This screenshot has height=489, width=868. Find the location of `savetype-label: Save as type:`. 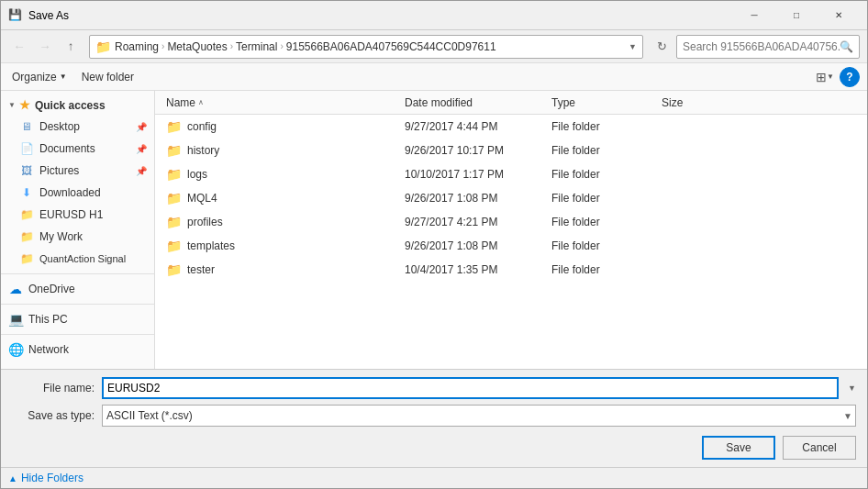

savetype-label: Save as type: is located at coordinates (53, 416).